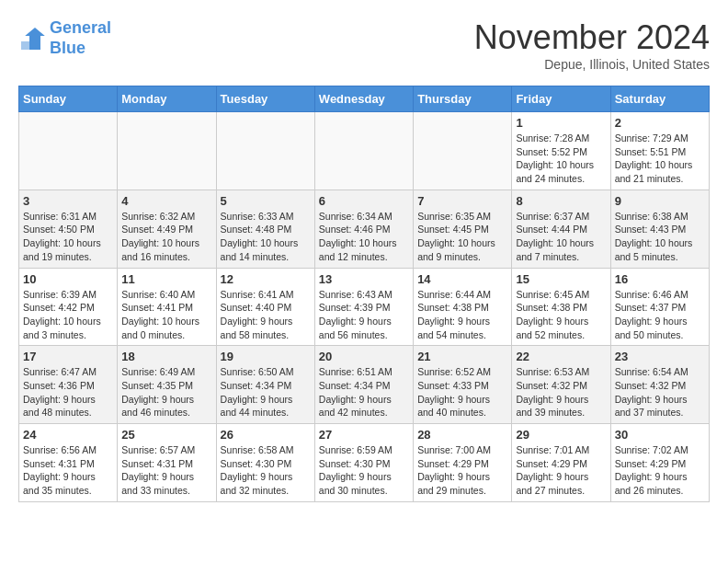 The image size is (728, 563). I want to click on calendar-week-1: 1Sunrise: 7:28 AM Sunset: 5:52 PM Daylig…, so click(364, 151).